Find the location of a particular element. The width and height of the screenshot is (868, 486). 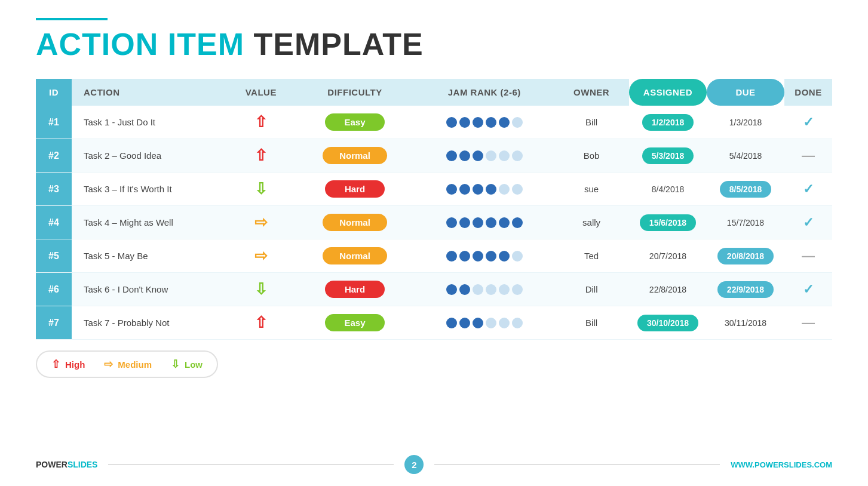

row-owner: Bob is located at coordinates (591, 156).